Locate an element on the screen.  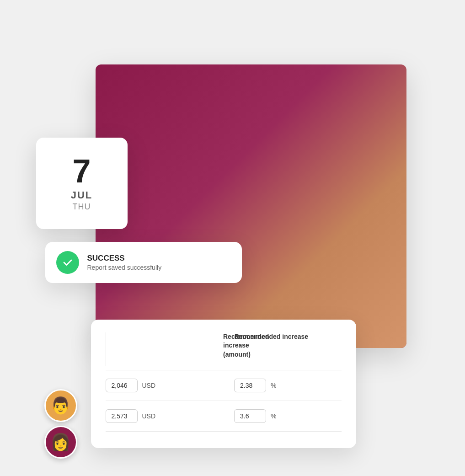
avatar-group: 👨 👩 is located at coordinates (61, 424).